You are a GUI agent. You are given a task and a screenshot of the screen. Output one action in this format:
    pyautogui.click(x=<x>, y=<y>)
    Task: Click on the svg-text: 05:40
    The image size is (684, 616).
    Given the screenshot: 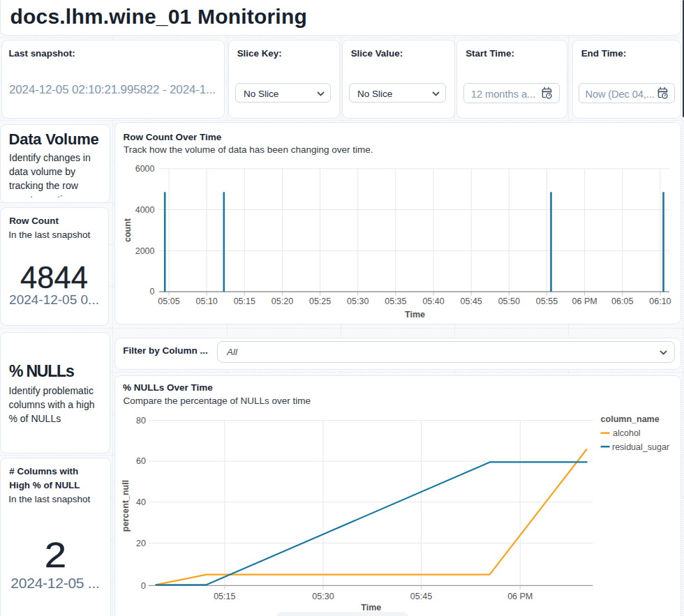 What is the action you would take?
    pyautogui.click(x=433, y=301)
    